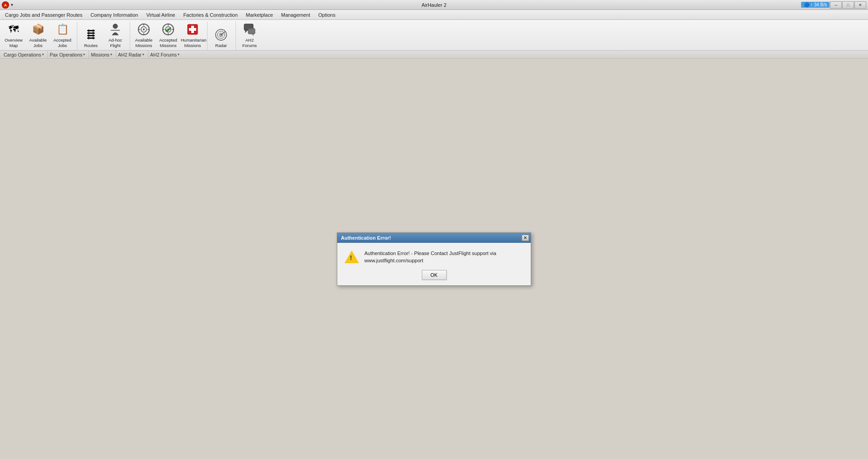 The image size is (868, 459). Describe the element at coordinates (366, 238) in the screenshot. I see `dialog-title: Authentication Error!` at that location.